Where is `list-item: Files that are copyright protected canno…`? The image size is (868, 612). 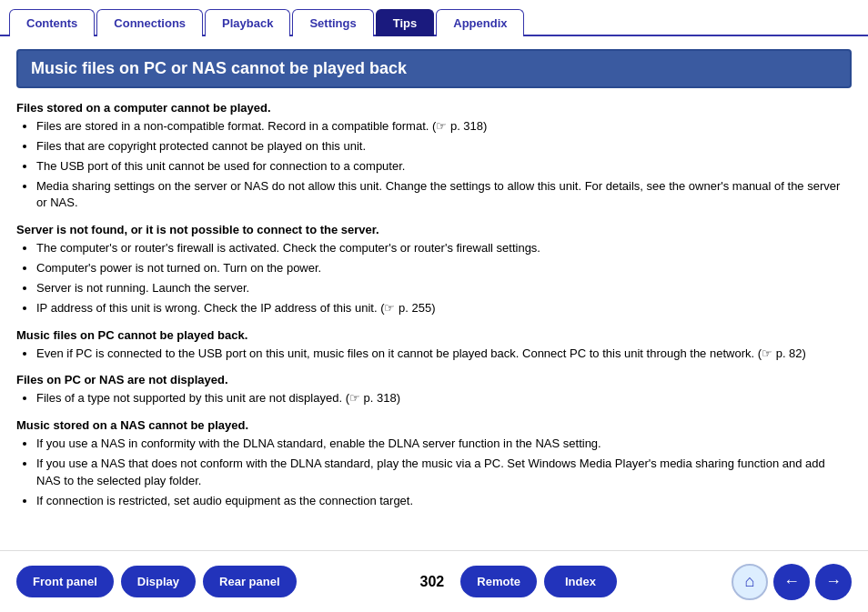 list-item: Files that are copyright protected canno… is located at coordinates (444, 147).